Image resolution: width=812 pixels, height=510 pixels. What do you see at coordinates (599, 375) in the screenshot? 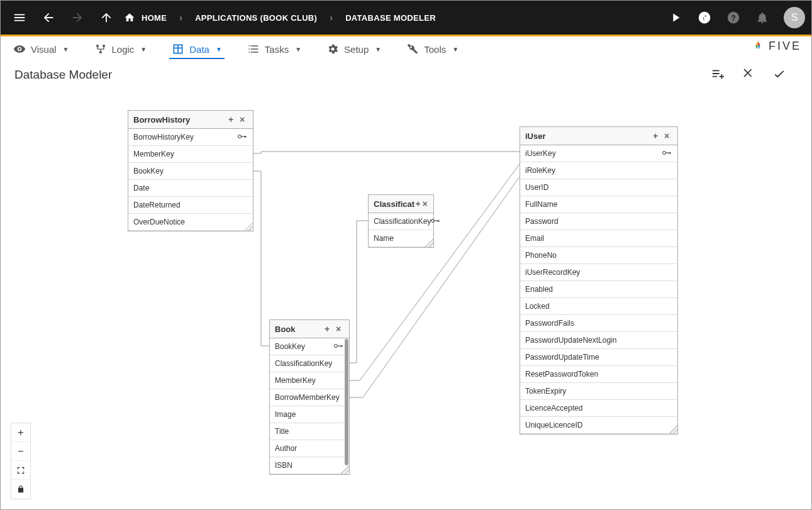
I see `table-field: ResetPasswordToken` at bounding box center [599, 375].